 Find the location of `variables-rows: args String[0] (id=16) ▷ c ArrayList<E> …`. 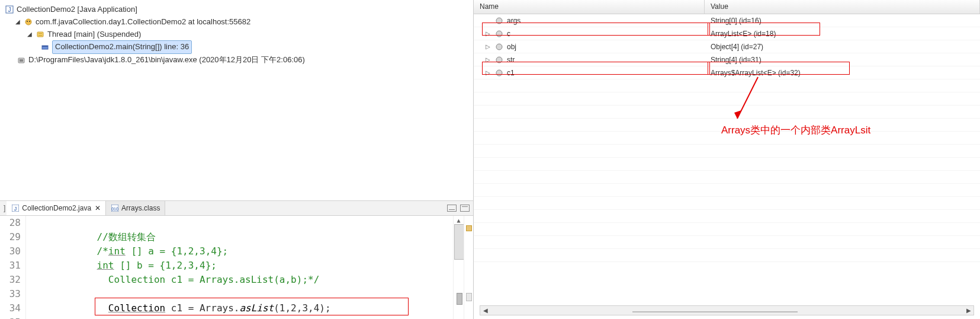

variables-rows: args String[0] (id=16) ▷ c ArrayList<E> … is located at coordinates (727, 47).